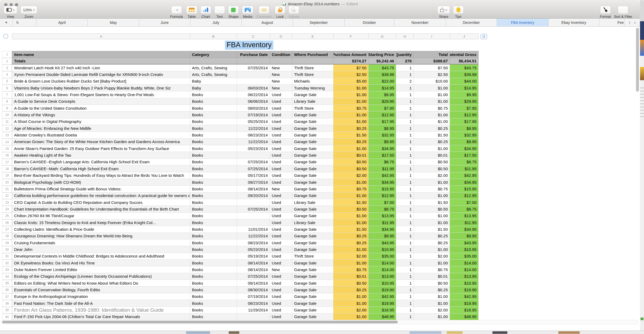 The width and height of the screenshot is (644, 334). I want to click on cell-11-D: Used, so click(281, 122).